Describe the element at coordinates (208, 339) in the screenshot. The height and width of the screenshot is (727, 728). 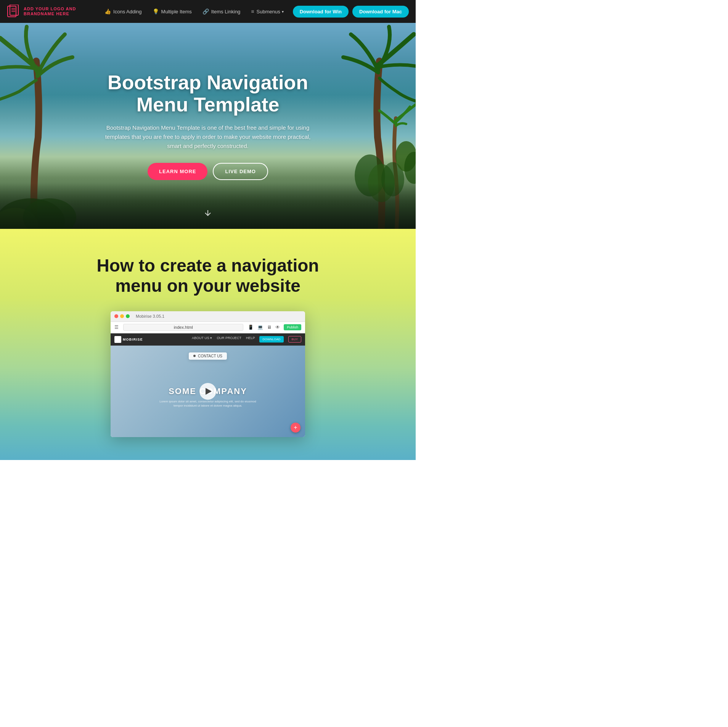
I see `inner-navbar: MOBIRISE ABOUT US ▾ OUR PROJECT HELP DOW…` at that location.